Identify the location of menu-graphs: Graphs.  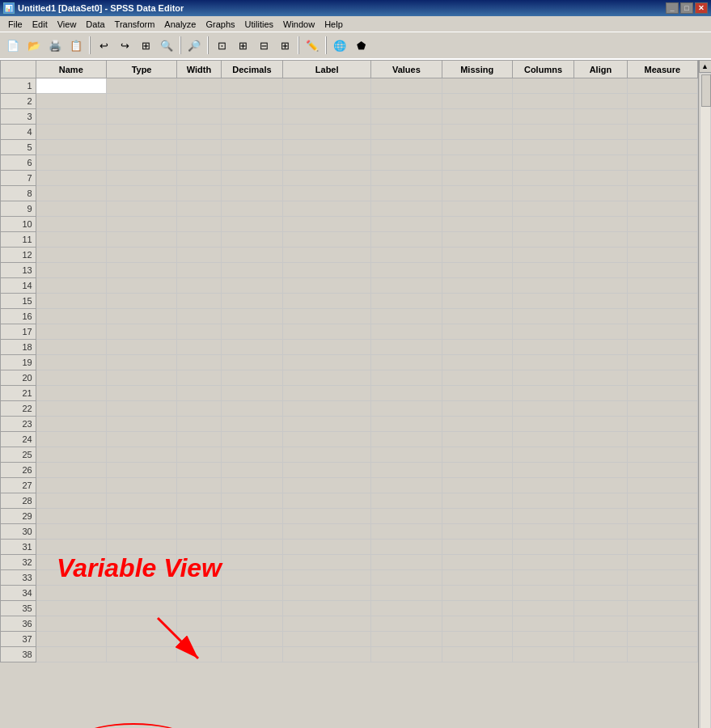
(220, 24).